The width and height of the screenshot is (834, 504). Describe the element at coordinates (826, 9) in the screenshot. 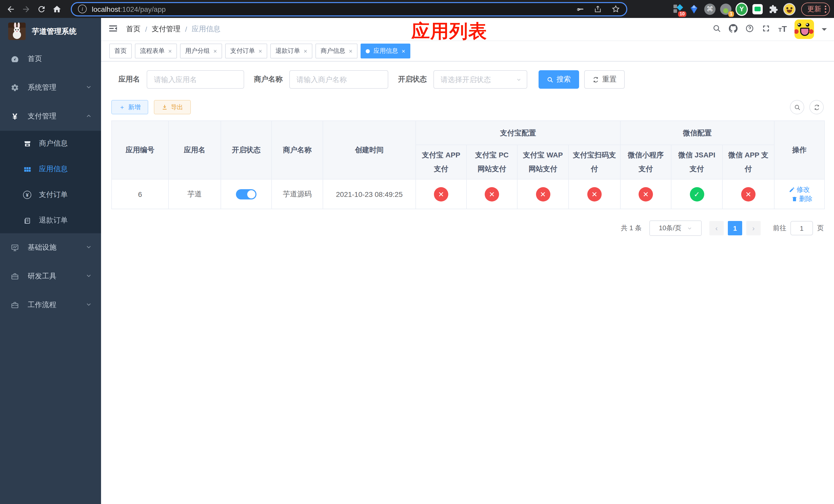

I see `browser-menu-icon` at that location.